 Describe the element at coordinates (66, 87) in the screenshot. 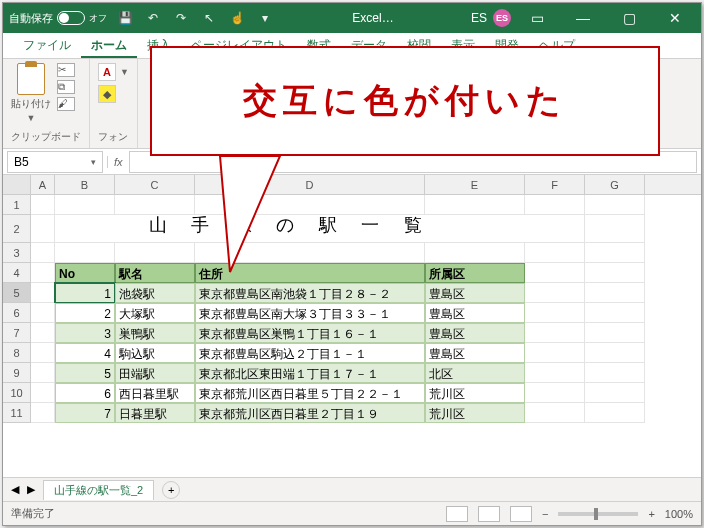

I see `copy-icon: ⧉` at that location.